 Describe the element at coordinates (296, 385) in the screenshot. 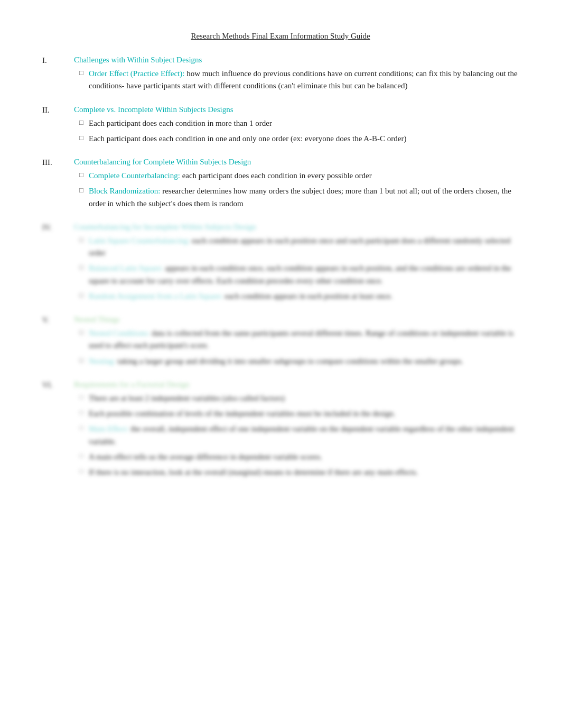

I see `heading-vi: Requirements for a Factorial Design` at that location.